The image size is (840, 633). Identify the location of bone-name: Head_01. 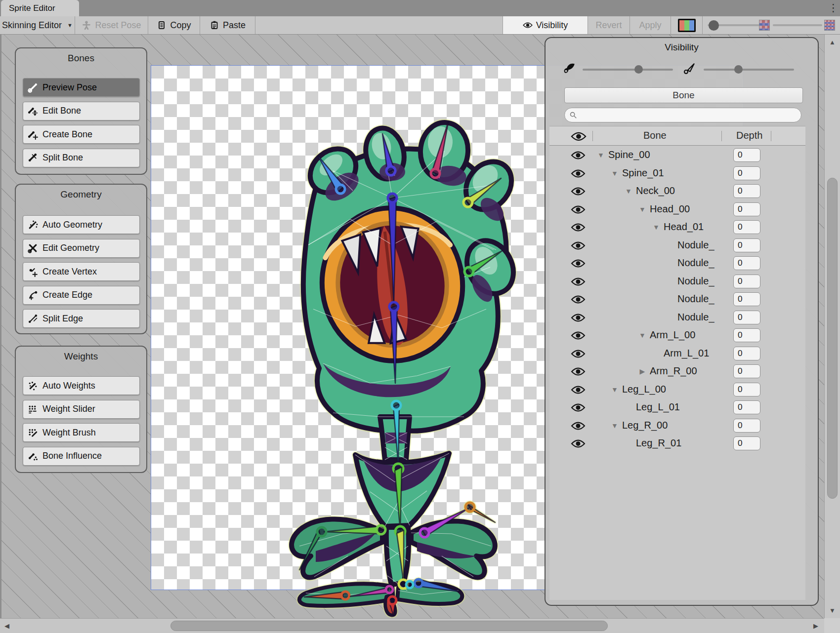
(684, 227).